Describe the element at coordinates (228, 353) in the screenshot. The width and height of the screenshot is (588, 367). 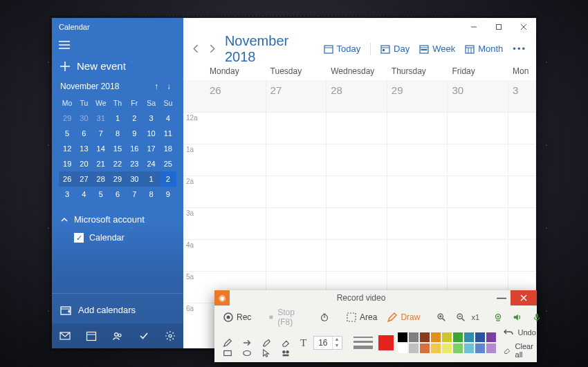
I see `rectangle-tool` at that location.